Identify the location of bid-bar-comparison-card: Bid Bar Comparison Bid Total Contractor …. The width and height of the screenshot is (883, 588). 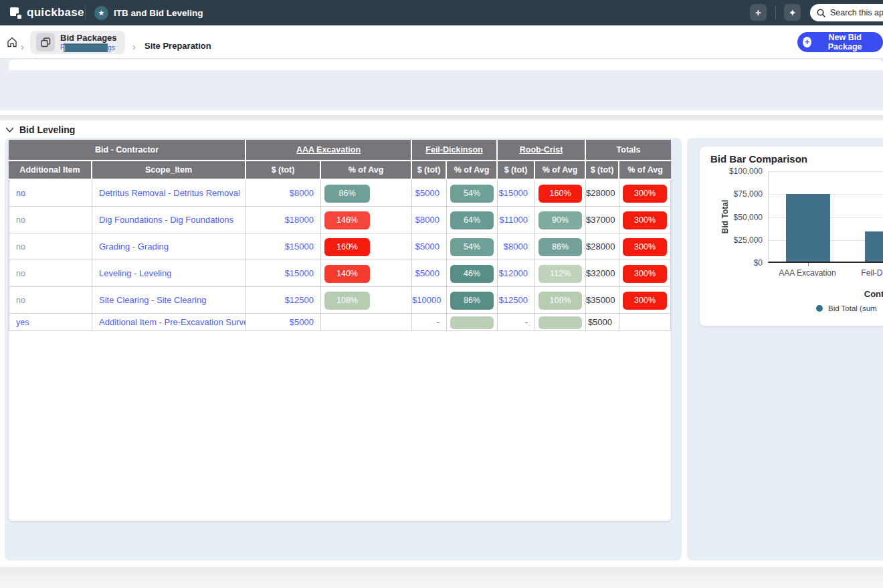
(791, 236).